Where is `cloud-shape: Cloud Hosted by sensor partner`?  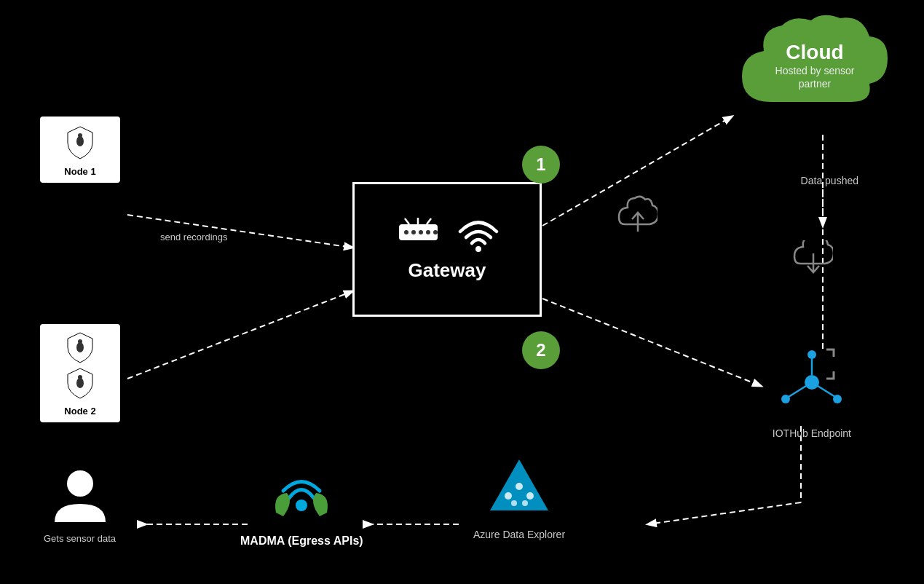 cloud-shape: Cloud Hosted by sensor partner is located at coordinates (815, 66).